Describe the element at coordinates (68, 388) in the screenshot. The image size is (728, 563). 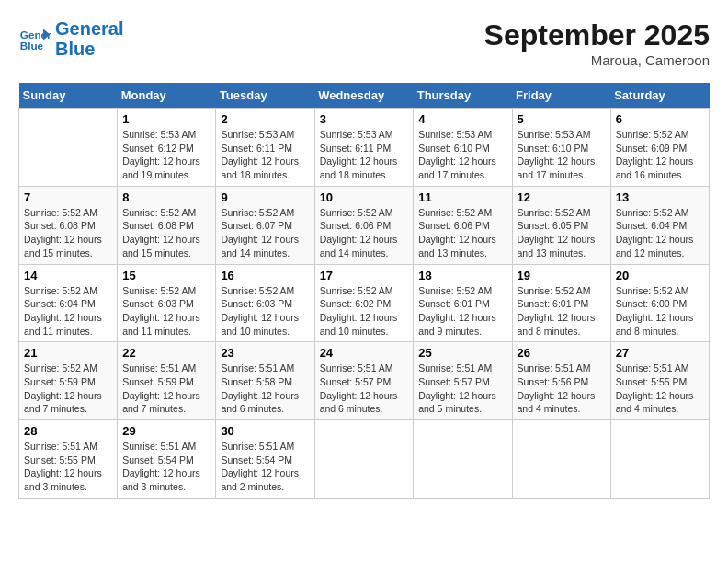
I see `day-info: Sunrise: 5:52 AM Sunset: 5:59 PM Dayligh…` at that location.